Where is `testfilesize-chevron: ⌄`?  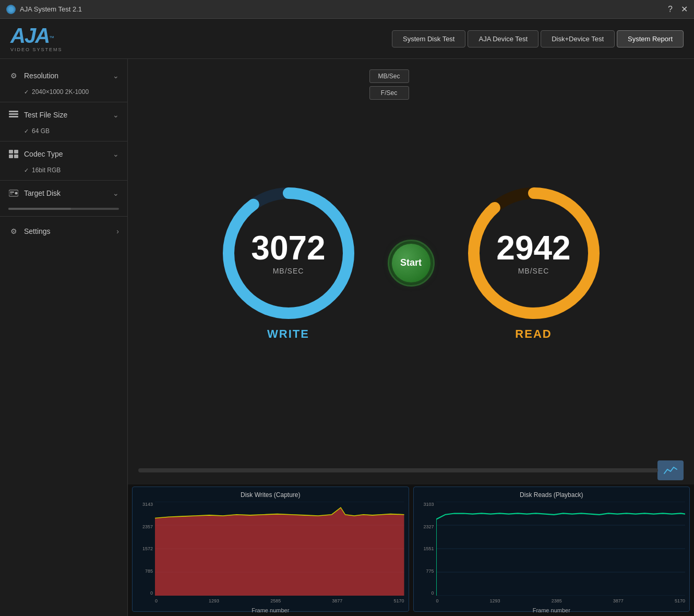 testfilesize-chevron: ⌄ is located at coordinates (116, 115).